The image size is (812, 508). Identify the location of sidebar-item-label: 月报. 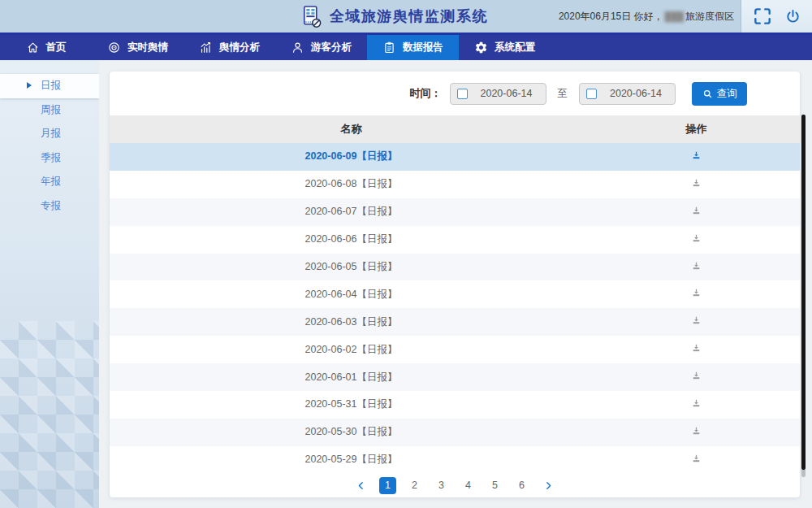
(50, 133).